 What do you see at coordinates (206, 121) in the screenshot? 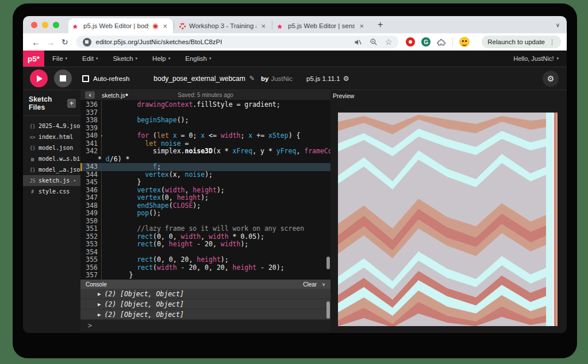
I see `code-line: 338 beginShape();` at bounding box center [206, 121].